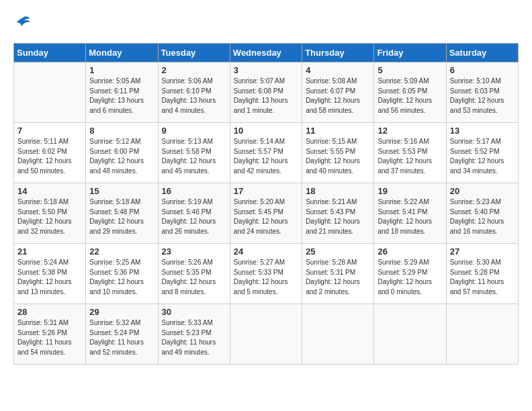  What do you see at coordinates (122, 274) in the screenshot?
I see `calendar-cell: 22Sunrise: 5:25 AMSunset: 5:36 PMDayligh…` at bounding box center [122, 274].